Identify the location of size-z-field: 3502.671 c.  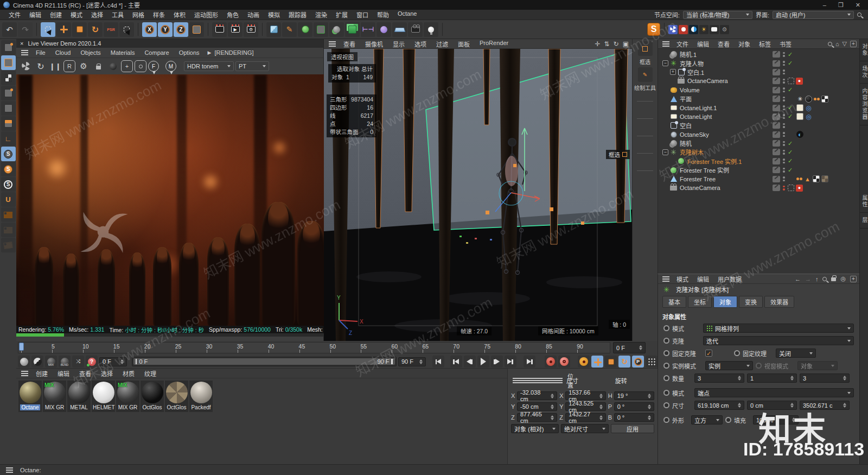
(825, 405).